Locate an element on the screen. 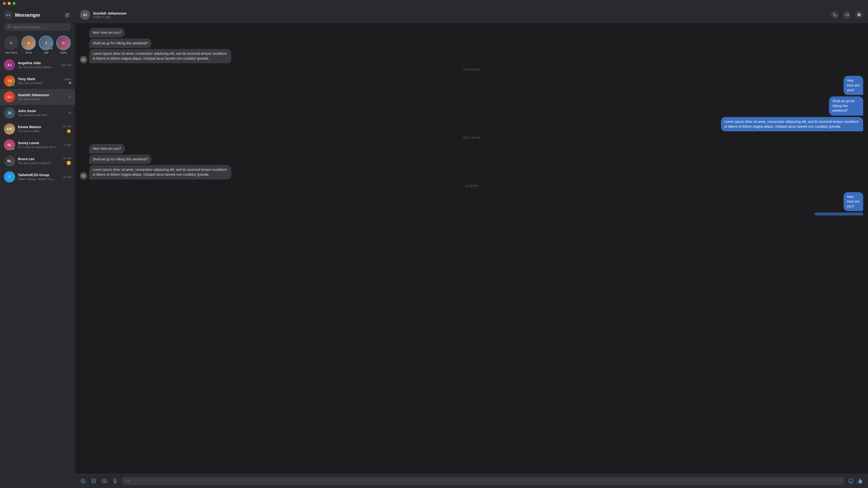 This screenshot has width=868, height=488. story-item-anna: A Anna is located at coordinates (28, 45).